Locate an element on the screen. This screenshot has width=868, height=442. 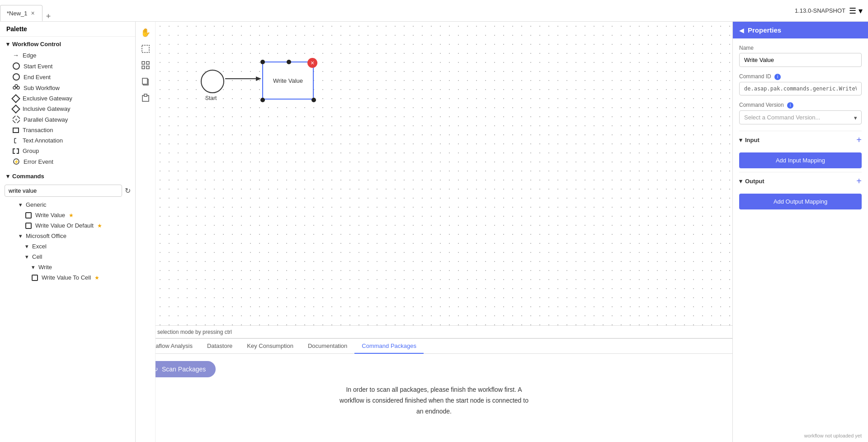
grid-tool-icon is located at coordinates (146, 65).